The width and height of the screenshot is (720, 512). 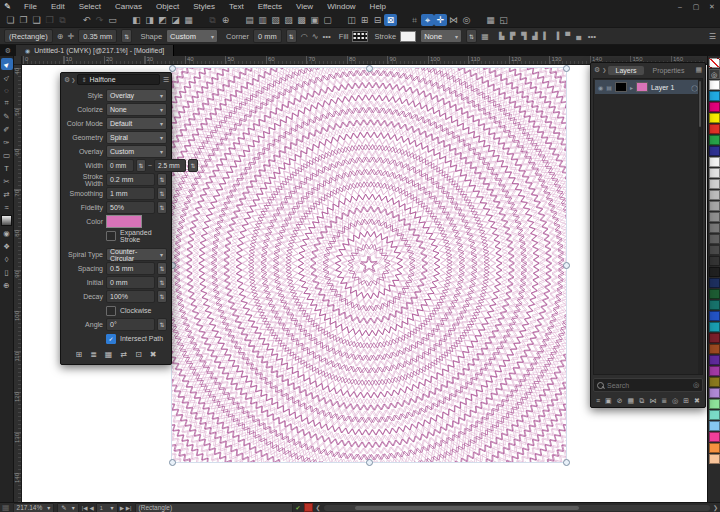 What do you see at coordinates (7, 129) in the screenshot?
I see `node-tool: ✐` at bounding box center [7, 129].